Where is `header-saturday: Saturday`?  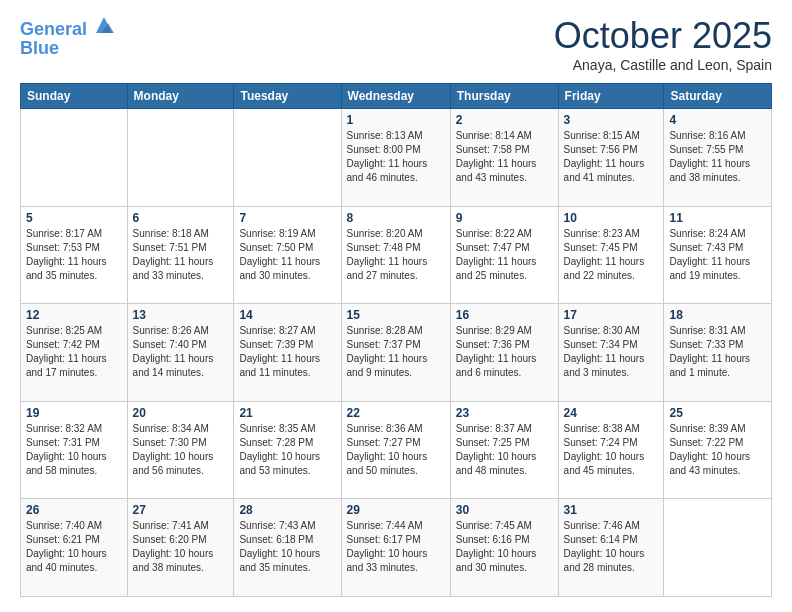 header-saturday: Saturday is located at coordinates (718, 96).